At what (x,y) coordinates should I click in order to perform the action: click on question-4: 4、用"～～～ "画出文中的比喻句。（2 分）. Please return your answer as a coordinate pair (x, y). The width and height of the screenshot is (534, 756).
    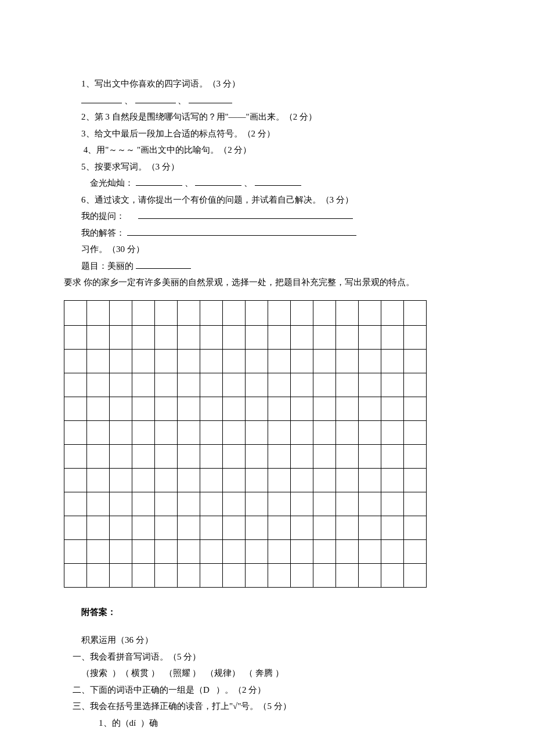
    Looking at the image, I should click on (267, 150).